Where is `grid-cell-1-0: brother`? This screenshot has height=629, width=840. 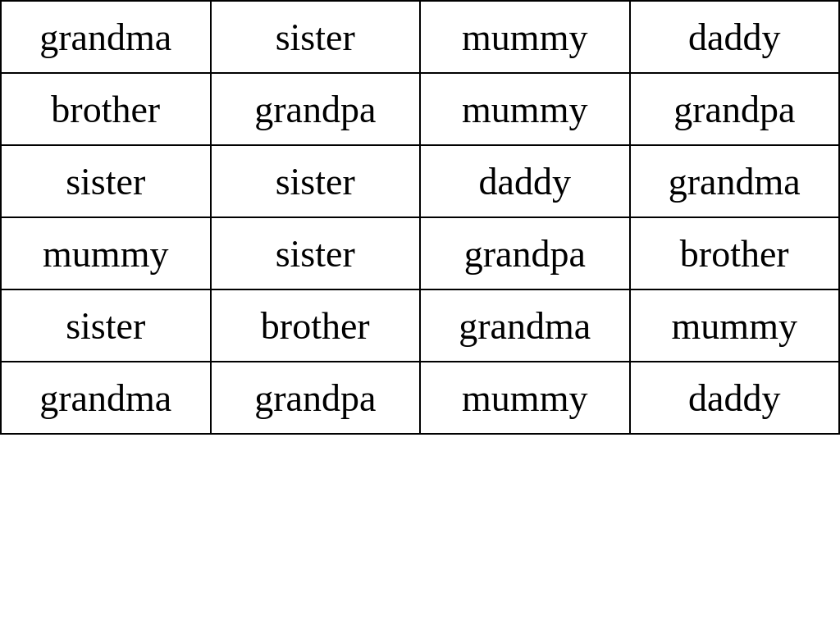
grid-cell-1-0: brother is located at coordinates (107, 110).